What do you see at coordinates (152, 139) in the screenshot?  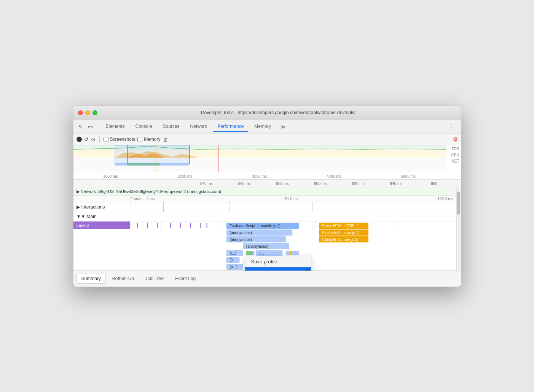 I see `memory-label: Memory` at bounding box center [152, 139].